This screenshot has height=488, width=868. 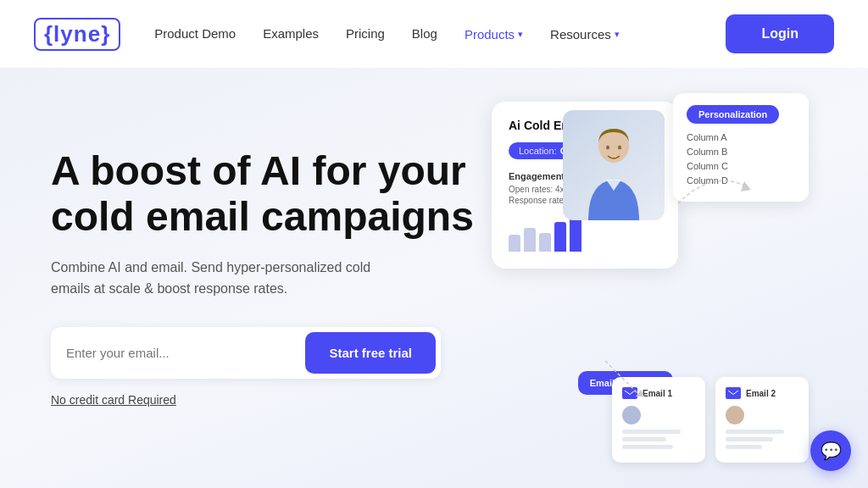 What do you see at coordinates (434, 34) in the screenshot?
I see `navbar: {lyne} Product Demo Examples Pricing Blo…` at bounding box center [434, 34].